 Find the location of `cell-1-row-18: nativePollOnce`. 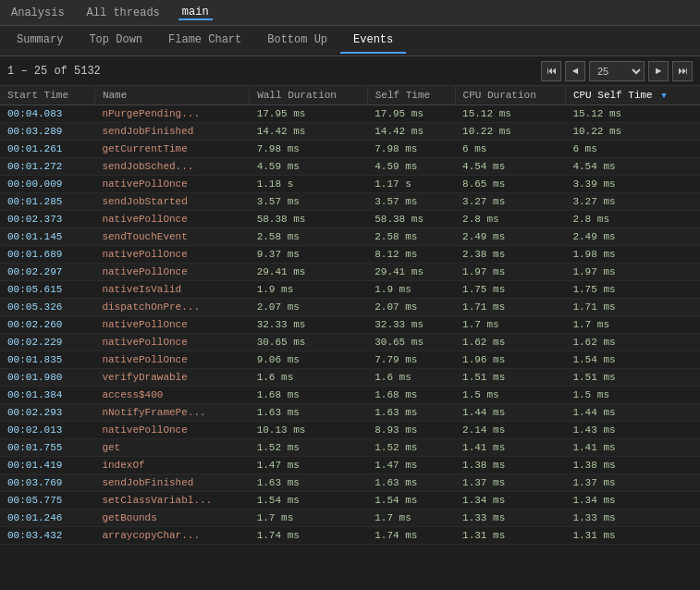

cell-1-row-18: nativePollOnce is located at coordinates (172, 431).